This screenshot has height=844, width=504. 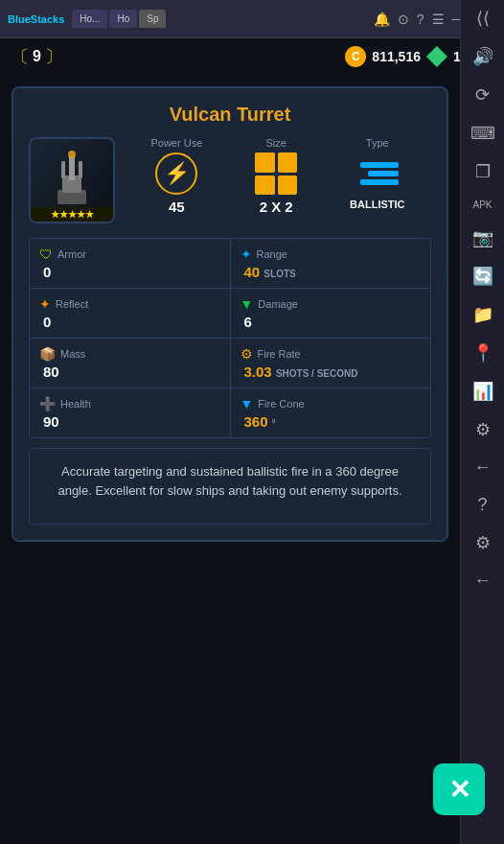 I want to click on sidebar-folder-icon: 📁, so click(x=483, y=315).